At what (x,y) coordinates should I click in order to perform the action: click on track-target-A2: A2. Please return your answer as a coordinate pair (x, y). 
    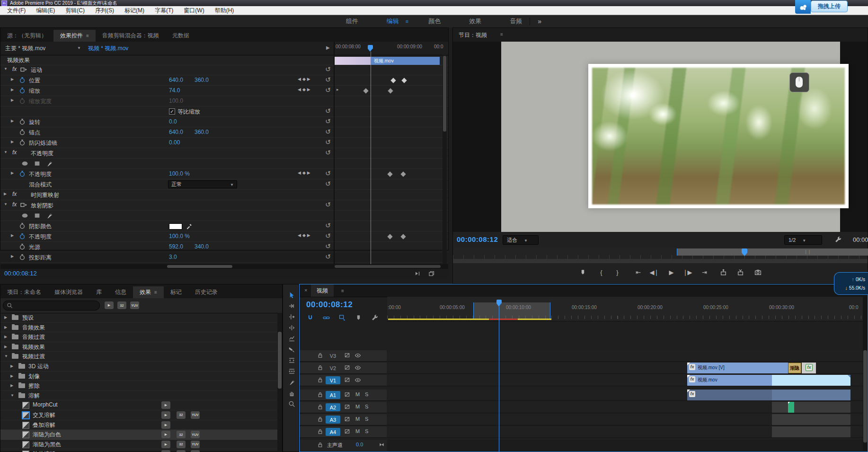
    Looking at the image, I should click on (333, 407).